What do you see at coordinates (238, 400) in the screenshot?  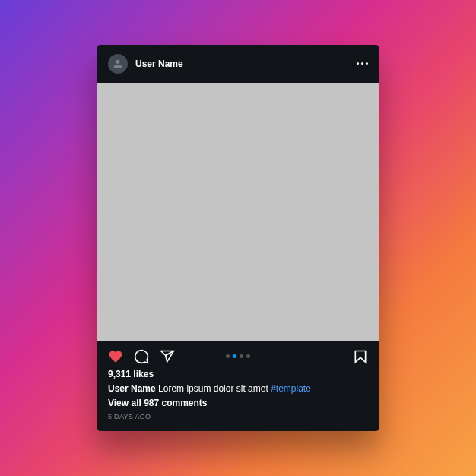 I see `post-meta: 9,311 likes User Name Lorem ipsum dolor …` at bounding box center [238, 400].